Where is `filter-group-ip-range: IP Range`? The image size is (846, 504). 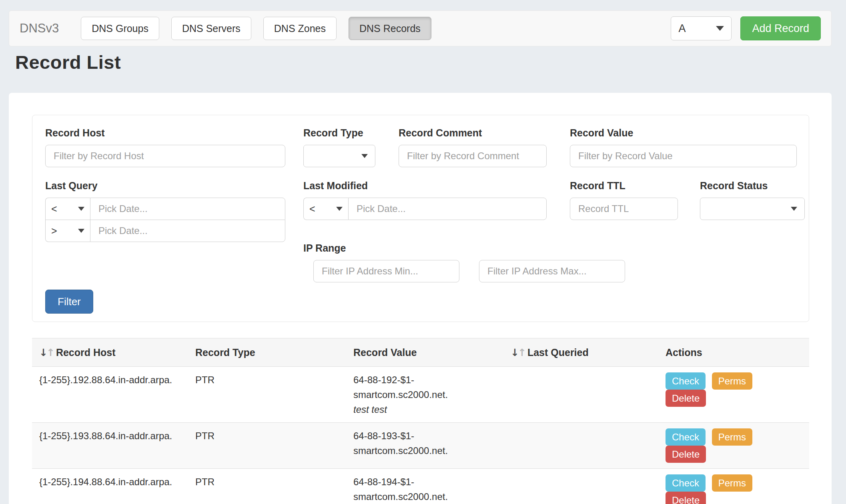
filter-group-ip-range: IP Range is located at coordinates (503, 262).